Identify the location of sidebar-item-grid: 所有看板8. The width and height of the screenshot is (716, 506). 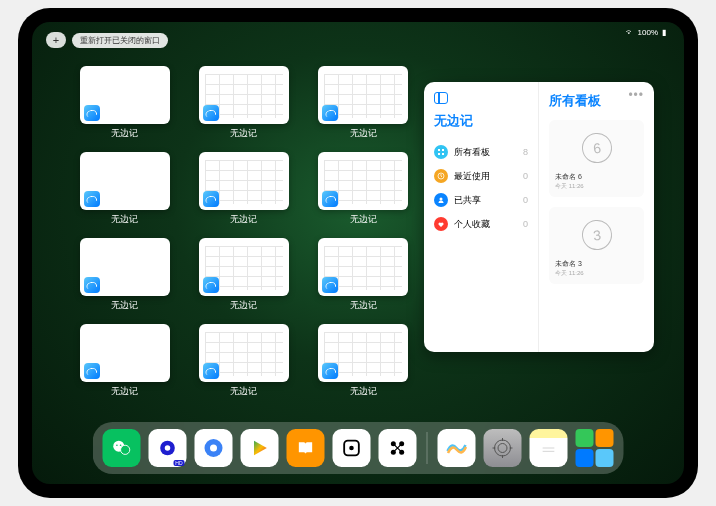
(481, 152).